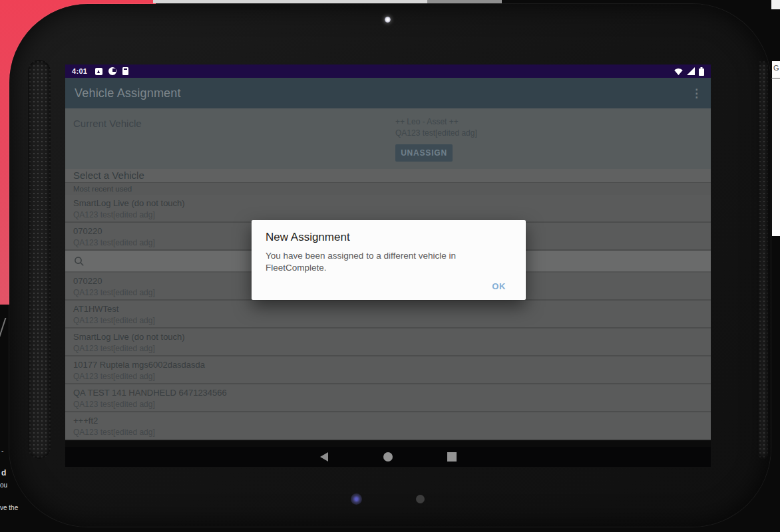 The image size is (780, 532). What do you see at coordinates (39, 259) in the screenshot?
I see `speaker-grille-left` at bounding box center [39, 259].